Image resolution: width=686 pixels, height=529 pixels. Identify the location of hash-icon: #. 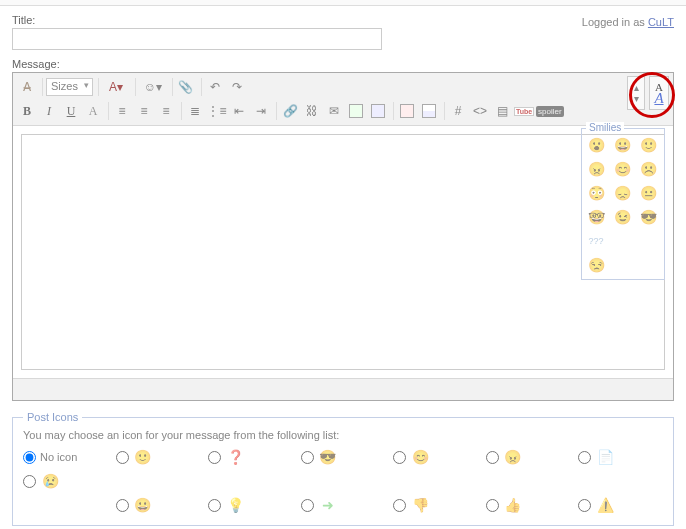
(458, 111).